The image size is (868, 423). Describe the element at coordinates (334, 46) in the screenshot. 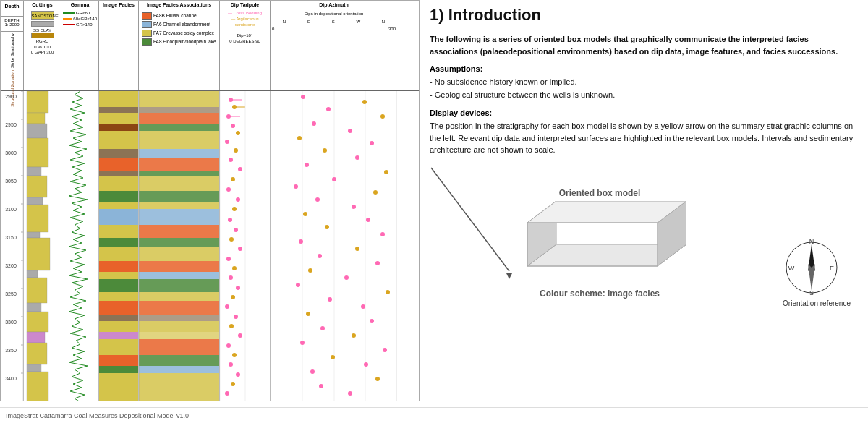

I see `col-dipazimuth-header: Dip Azimuth Dips in depositional orienta…` at that location.